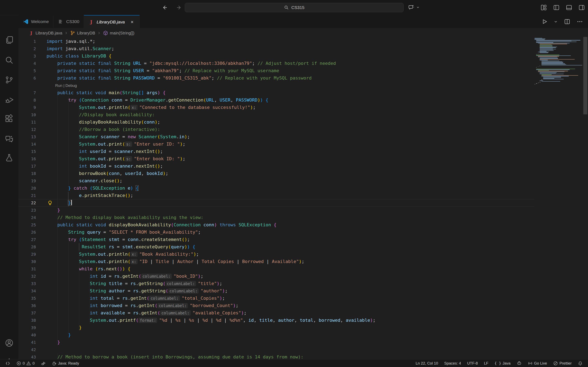 This screenshot has height=367, width=588. Describe the element at coordinates (303, 93) in the screenshot. I see `code-line: 7 public static void main(String[] args)…` at that location.